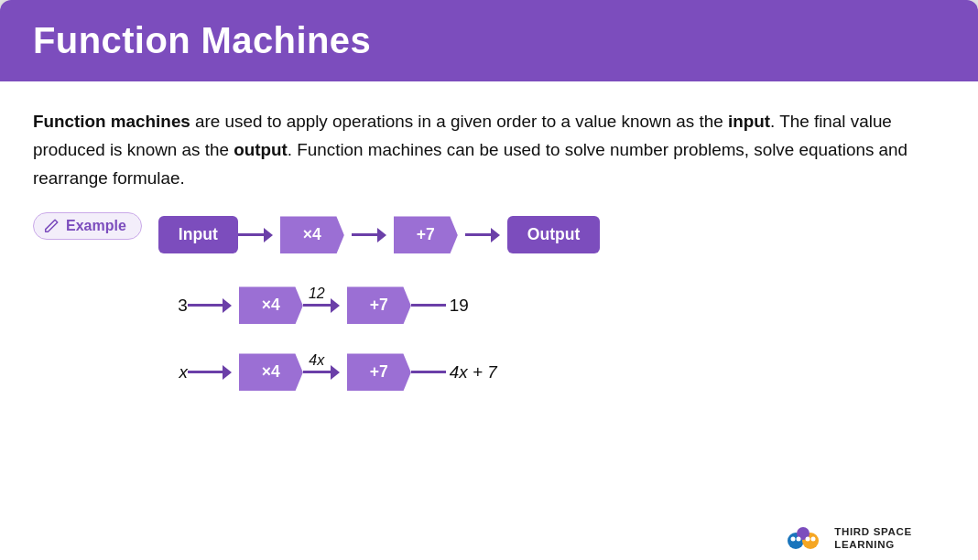 This screenshot has width=978, height=560. Describe the element at coordinates (227, 372) in the screenshot. I see `arrow-3a` at that location.